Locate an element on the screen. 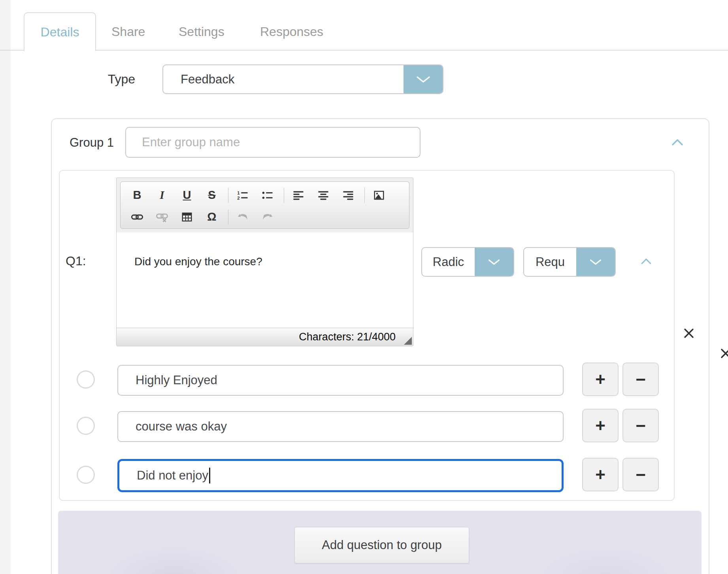  editor-toolbar: B I U S 12 is located at coordinates (265, 205).